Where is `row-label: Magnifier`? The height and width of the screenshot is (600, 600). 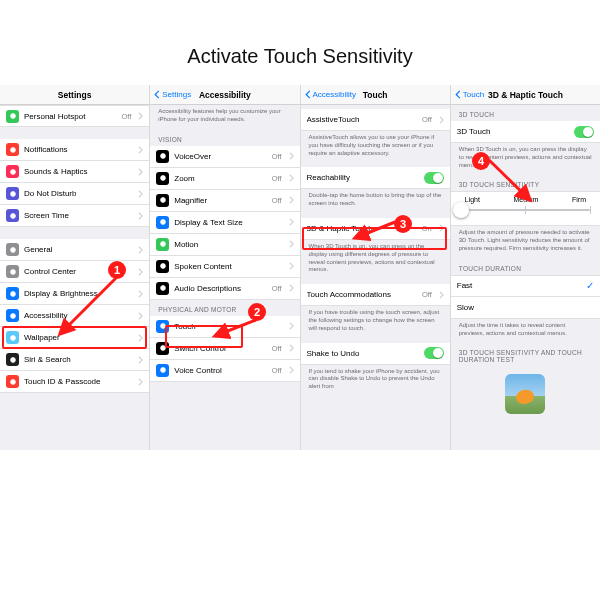
row-label: Magnifier is located at coordinates (220, 200).